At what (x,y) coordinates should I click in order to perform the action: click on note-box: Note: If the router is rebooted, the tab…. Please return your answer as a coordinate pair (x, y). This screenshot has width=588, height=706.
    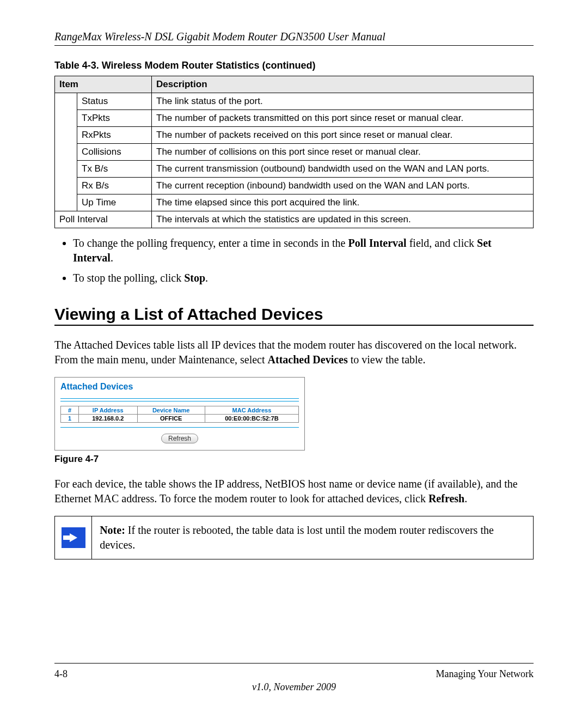
    Looking at the image, I should click on (294, 538).